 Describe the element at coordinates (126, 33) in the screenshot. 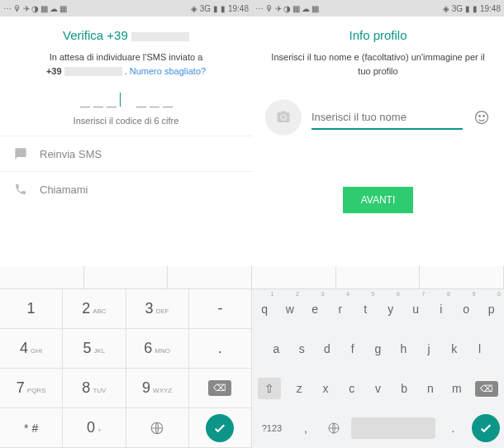

I see `page-title: Verifica +39` at that location.